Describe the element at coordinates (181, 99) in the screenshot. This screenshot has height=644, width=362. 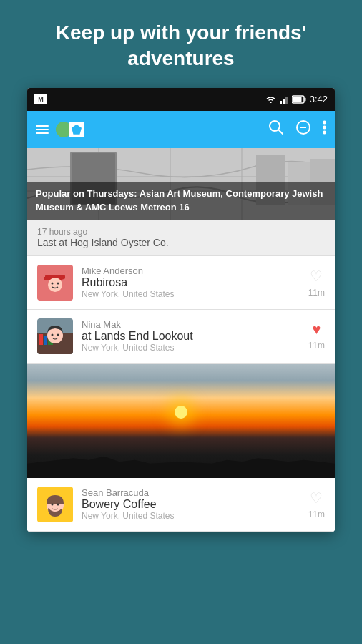
I see `status-bar: M 3:42` at that location.